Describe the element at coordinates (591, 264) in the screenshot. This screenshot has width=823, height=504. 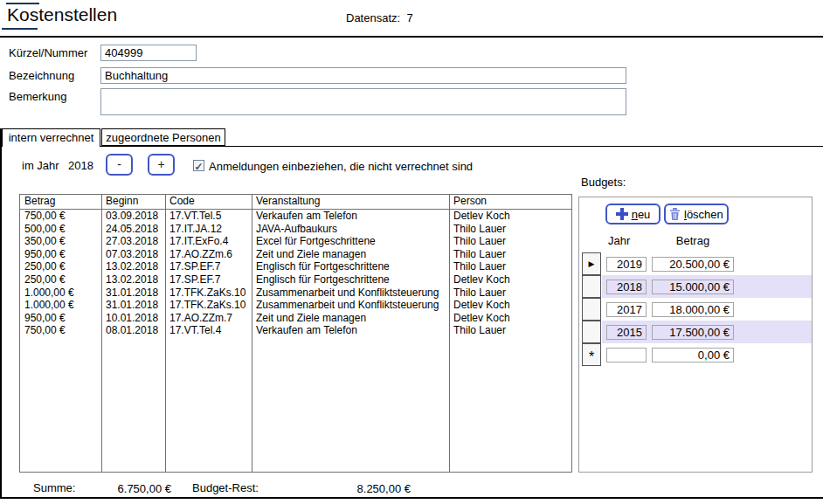
I see `budget-row-selector: ▶` at that location.